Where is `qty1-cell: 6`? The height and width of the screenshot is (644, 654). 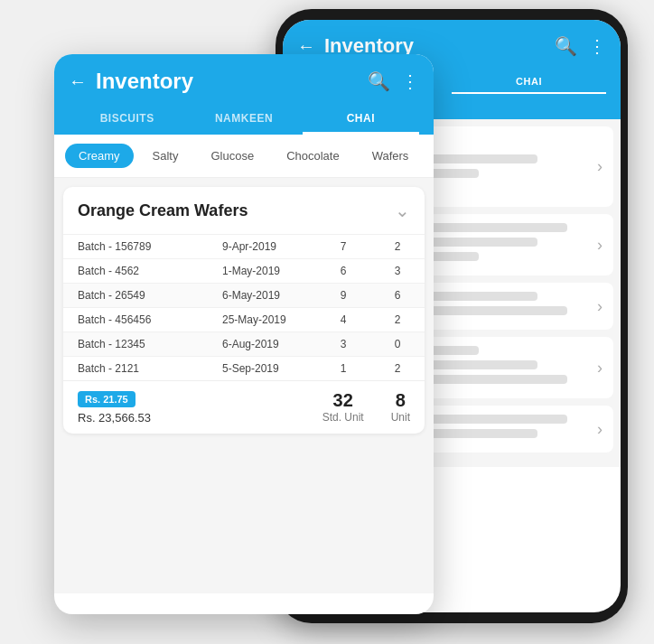 qty1-cell: 6 is located at coordinates (343, 271).